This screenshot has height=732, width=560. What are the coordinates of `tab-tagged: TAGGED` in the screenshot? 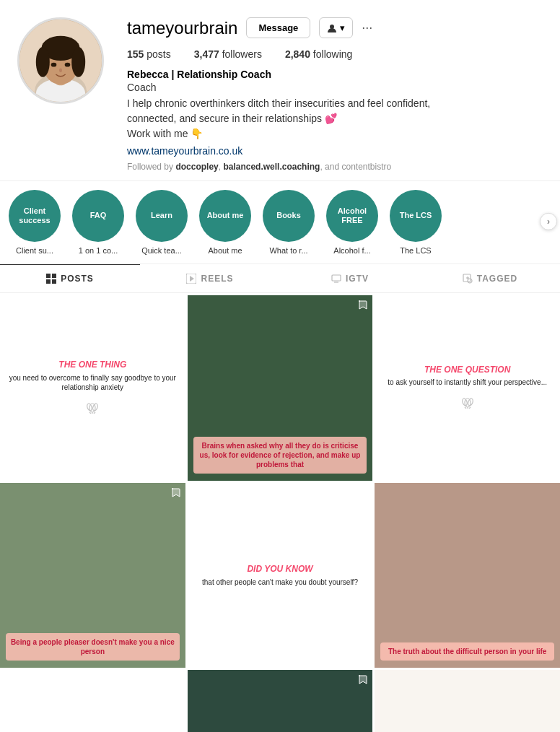 It's located at (490, 279).